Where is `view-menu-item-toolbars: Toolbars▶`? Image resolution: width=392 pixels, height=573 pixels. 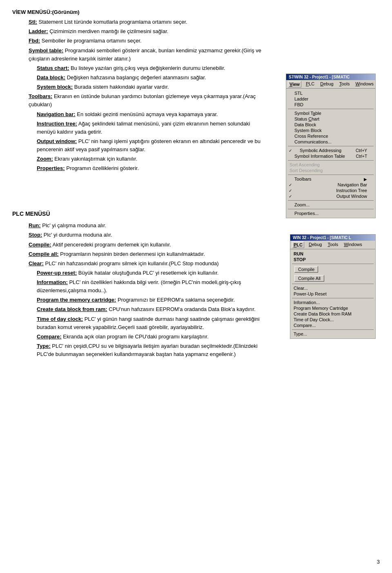
view-menu-item-toolbars: Toolbars▶ is located at coordinates (331, 179).